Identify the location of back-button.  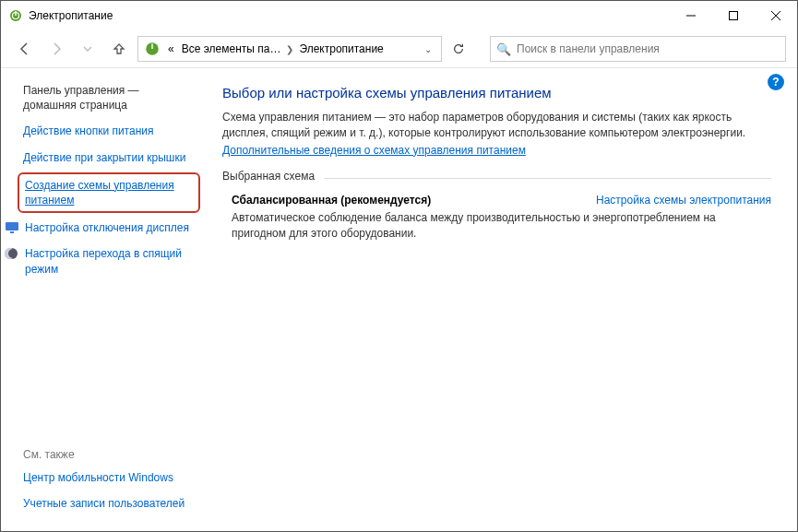
(25, 49).